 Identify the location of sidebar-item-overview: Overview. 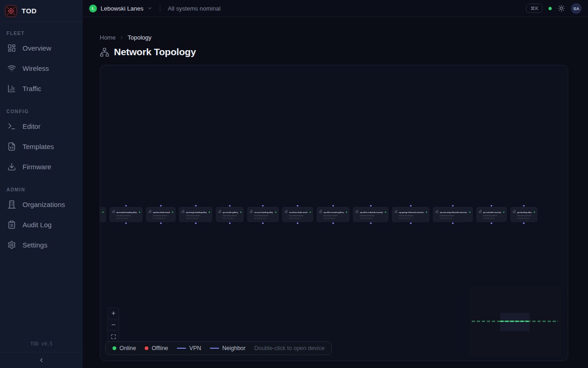
(41, 48).